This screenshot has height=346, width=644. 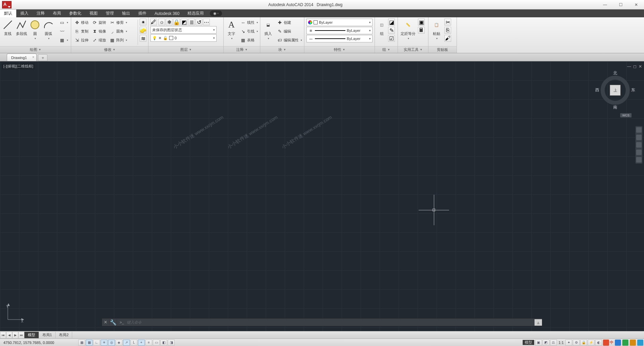 I want to click on view-cube: 上 北 南 西 东, so click(x=615, y=90).